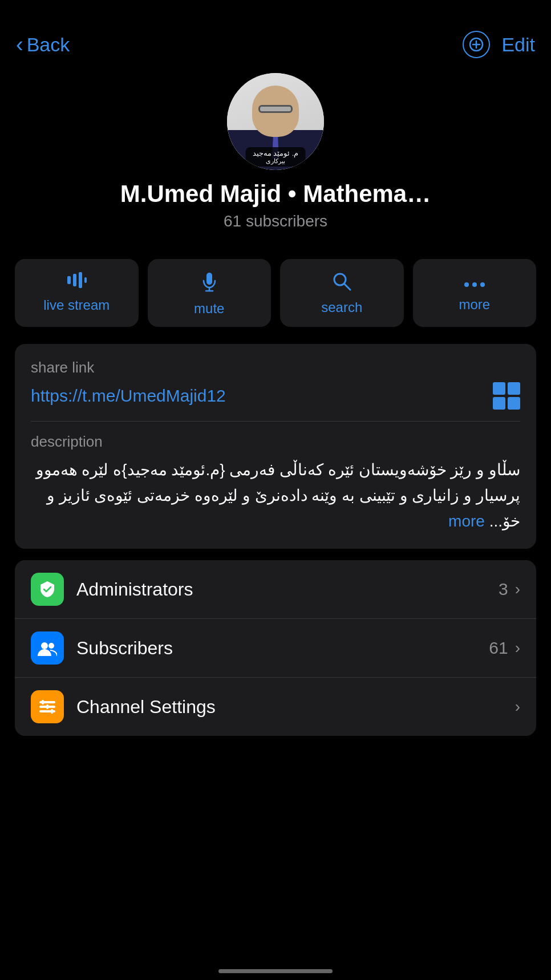 The image size is (551, 980). I want to click on description-text: سڵاو و رێز خۆشەویستان ئێره کەناڵی فەرمی …, so click(276, 496).